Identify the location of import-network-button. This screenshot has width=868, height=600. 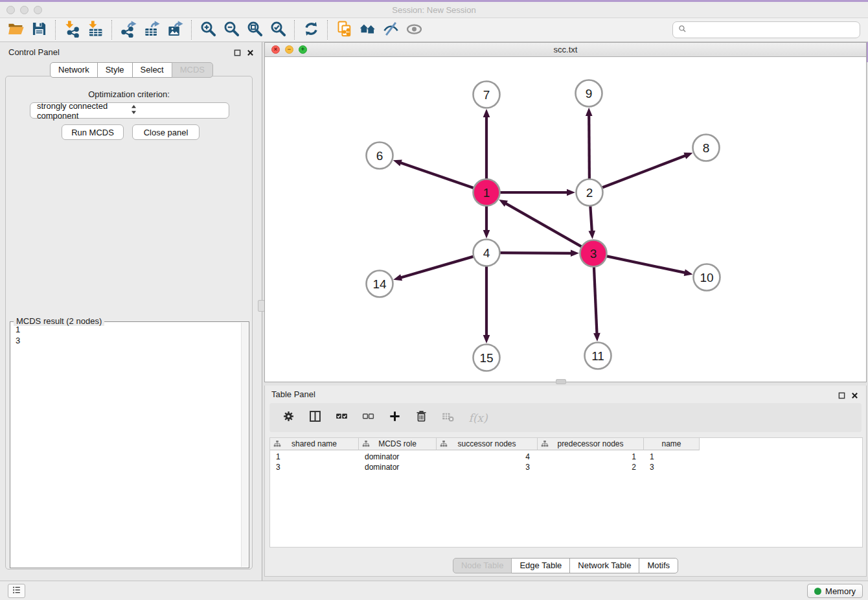
(72, 30).